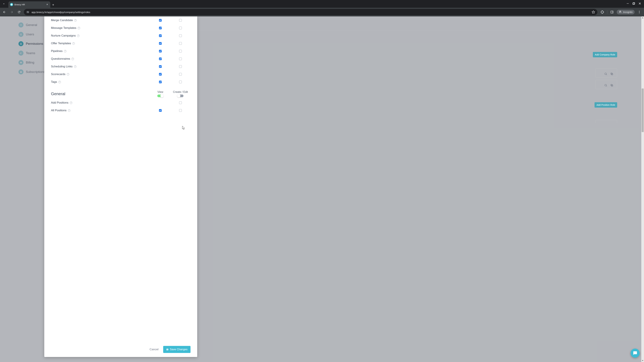 The height and width of the screenshot is (362, 644). What do you see at coordinates (121, 28) in the screenshot?
I see `permission-row: Message Templates?` at bounding box center [121, 28].